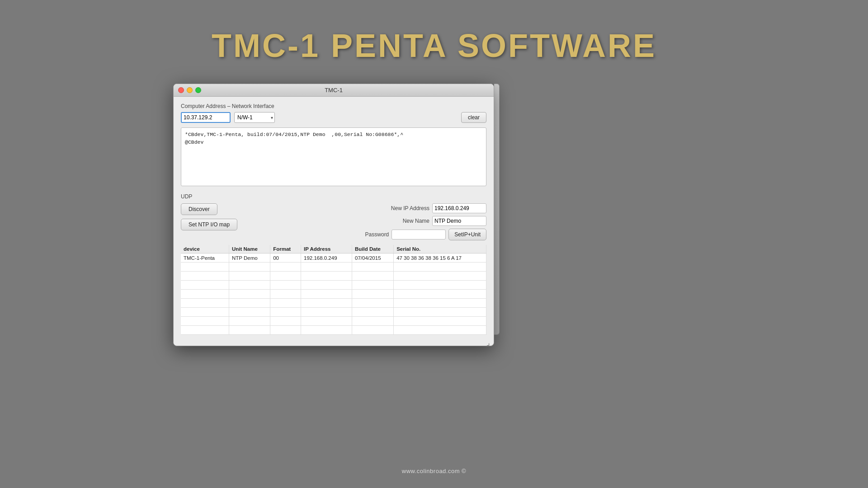 The width and height of the screenshot is (868, 488). I want to click on network-select-wrapper: N/W-1 N/W-2 N/W-3 ▾, so click(255, 117).